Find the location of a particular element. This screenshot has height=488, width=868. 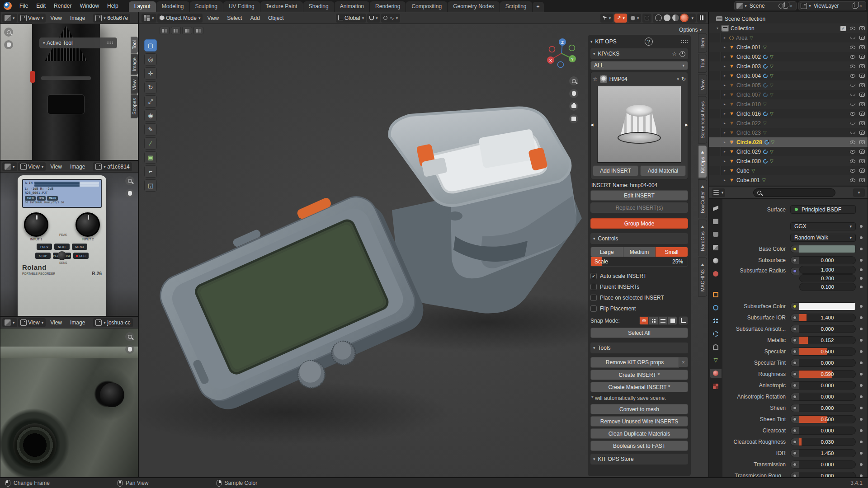

store-section-header: ▾ KIT OPS Store is located at coordinates (639, 459).